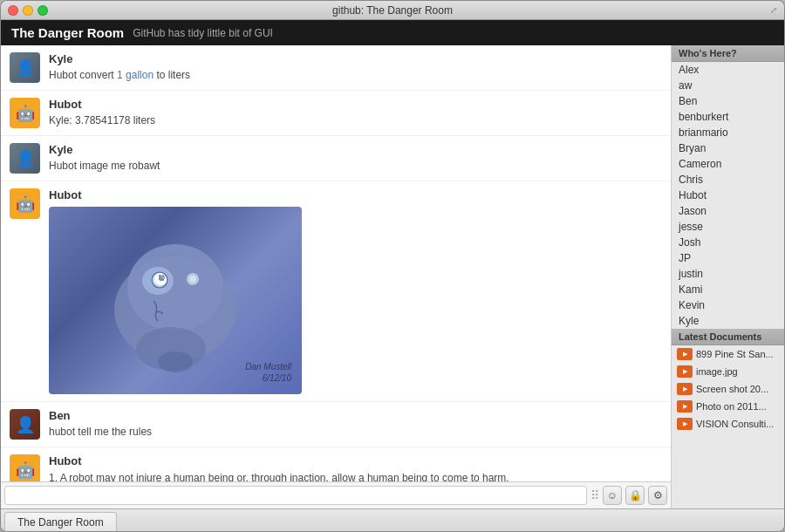 Image resolution: width=785 pixels, height=532 pixels. I want to click on gallon-link: 1 gallon, so click(135, 75).